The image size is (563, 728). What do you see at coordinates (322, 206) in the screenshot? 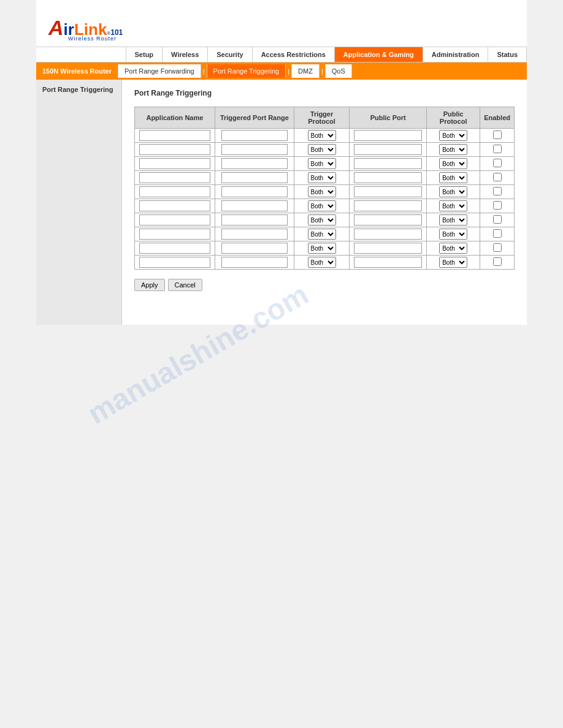
I see `trigger-protocol-select-6: BothTCPUDP` at bounding box center [322, 206].